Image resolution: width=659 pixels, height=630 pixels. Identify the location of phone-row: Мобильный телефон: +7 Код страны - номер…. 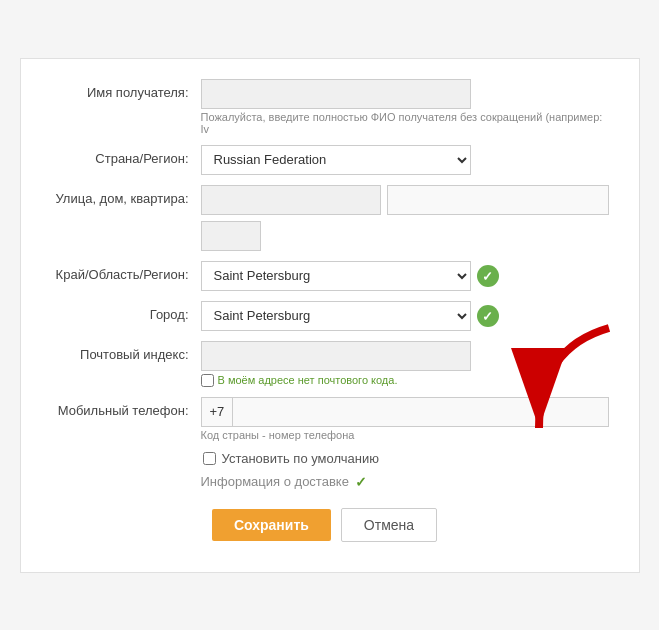
(325, 419).